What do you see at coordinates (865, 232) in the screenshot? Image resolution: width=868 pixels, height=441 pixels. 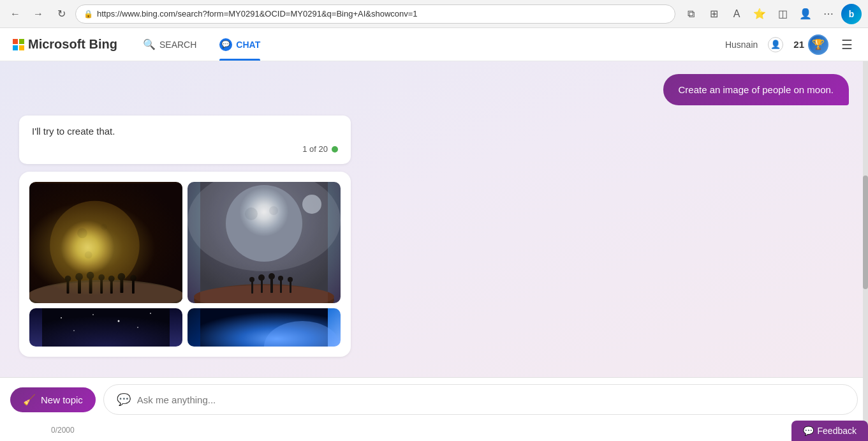 I see `scroll-thumb` at bounding box center [865, 232].